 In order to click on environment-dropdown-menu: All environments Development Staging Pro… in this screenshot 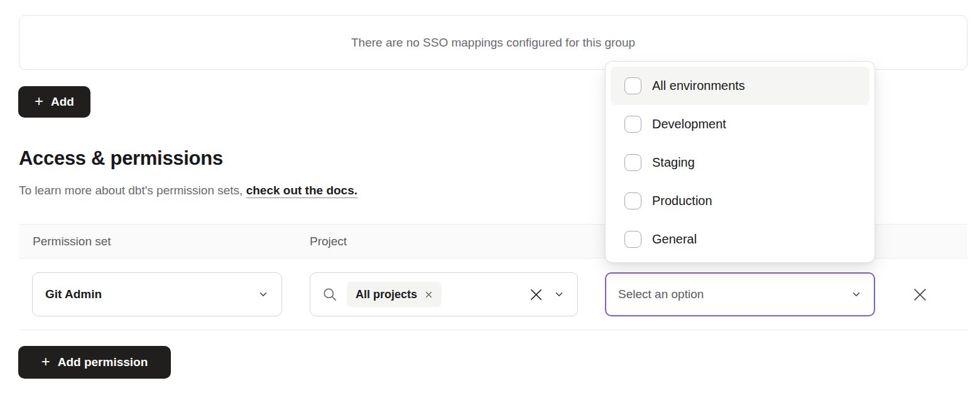, I will do `click(740, 162)`.